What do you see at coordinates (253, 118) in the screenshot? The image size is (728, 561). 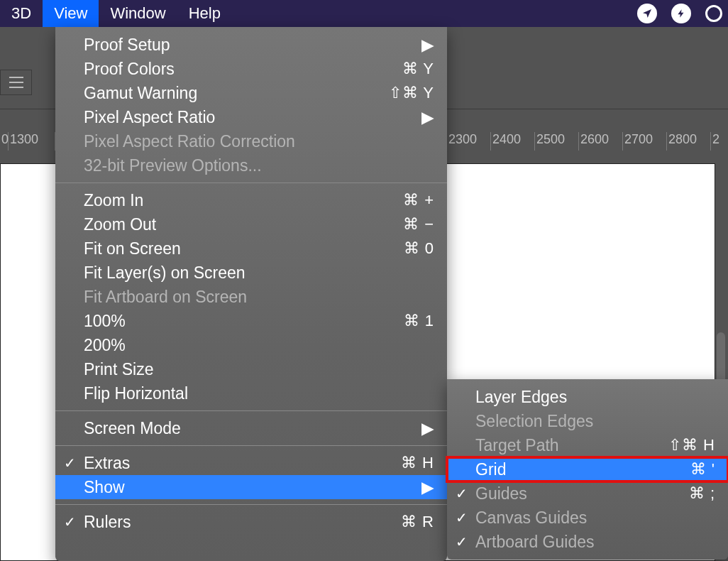 I see `menu-item-label: Pixel Aspect Ratio` at bounding box center [253, 118].